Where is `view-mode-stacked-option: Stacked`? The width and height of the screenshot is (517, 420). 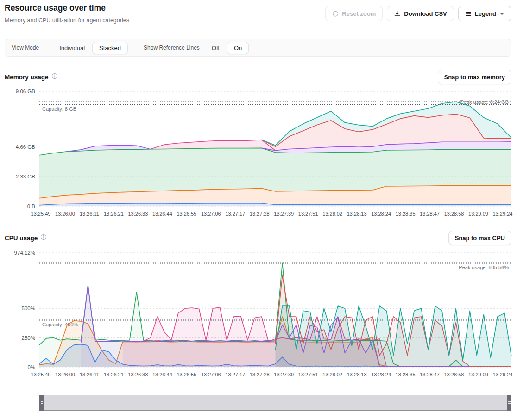 view-mode-stacked-option: Stacked is located at coordinates (110, 48).